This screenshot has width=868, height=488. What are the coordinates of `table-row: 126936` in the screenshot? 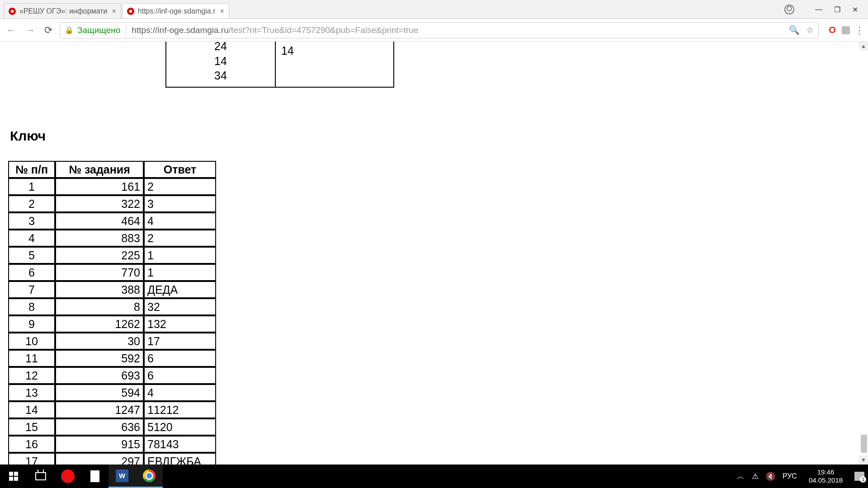 It's located at (112, 375).